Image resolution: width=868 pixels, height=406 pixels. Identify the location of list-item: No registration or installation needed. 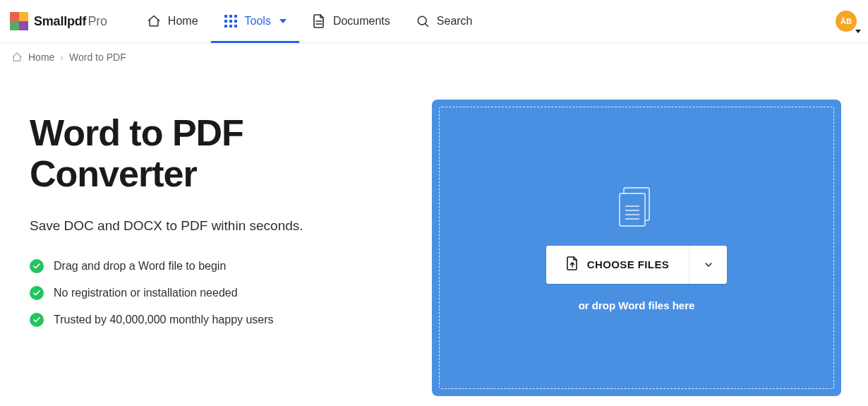
(206, 293).